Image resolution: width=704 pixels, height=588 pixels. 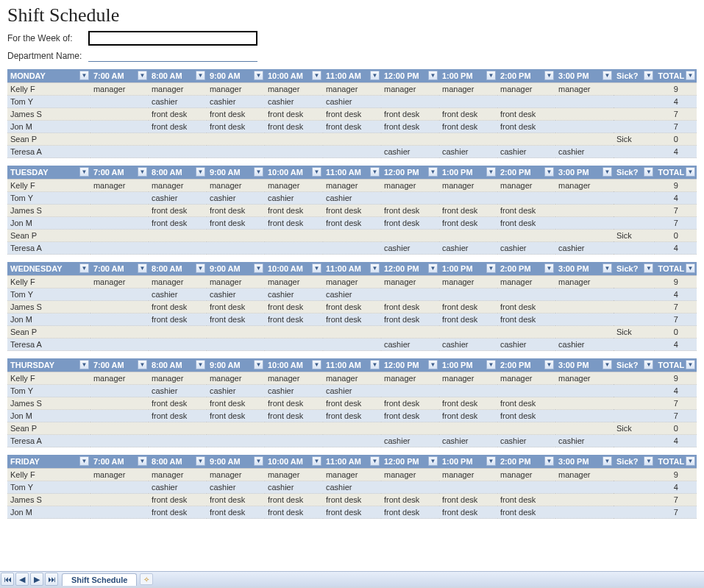 What do you see at coordinates (352, 365) in the screenshot?
I see `column-header-time-4: 11:00 AM▼` at bounding box center [352, 365].